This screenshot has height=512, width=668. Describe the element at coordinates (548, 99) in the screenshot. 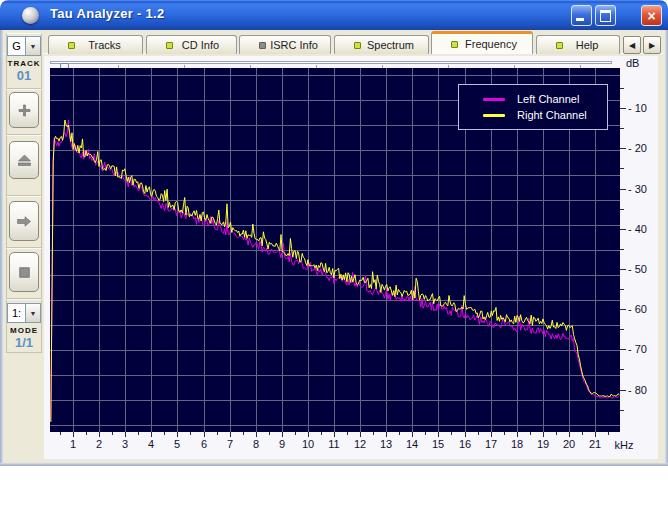

I see `legend-label: Left Channel` at that location.